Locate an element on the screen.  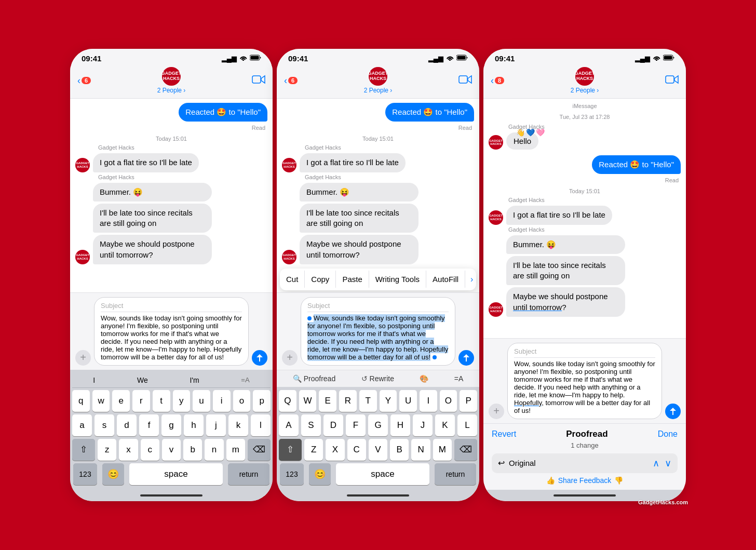
key-f: f is located at coordinates (149, 425).